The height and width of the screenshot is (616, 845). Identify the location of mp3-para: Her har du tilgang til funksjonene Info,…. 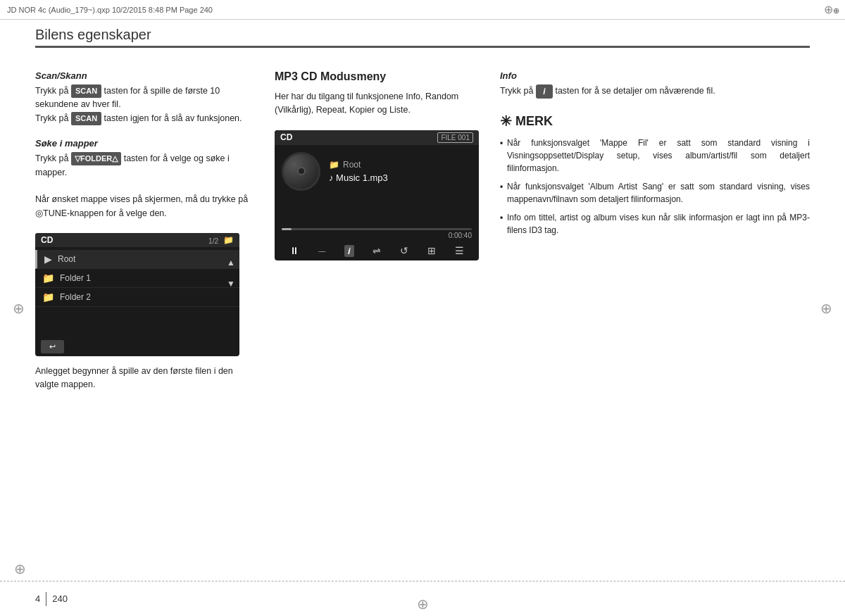
(366, 103).